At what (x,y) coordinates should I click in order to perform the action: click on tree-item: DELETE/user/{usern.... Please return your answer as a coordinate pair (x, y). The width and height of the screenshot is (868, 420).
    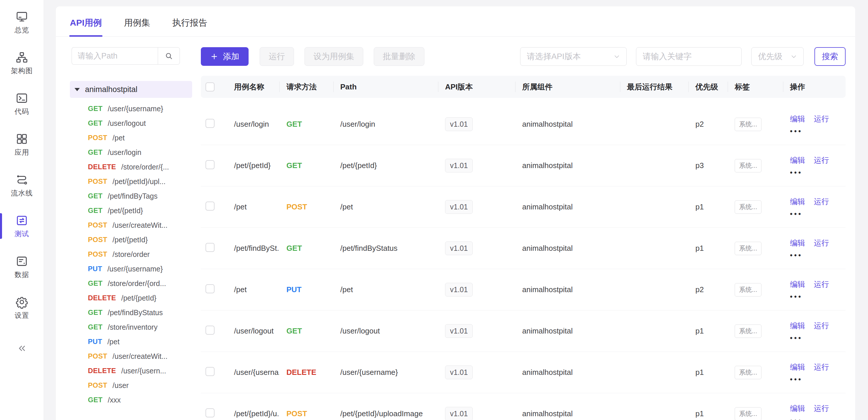
    Looking at the image, I should click on (131, 371).